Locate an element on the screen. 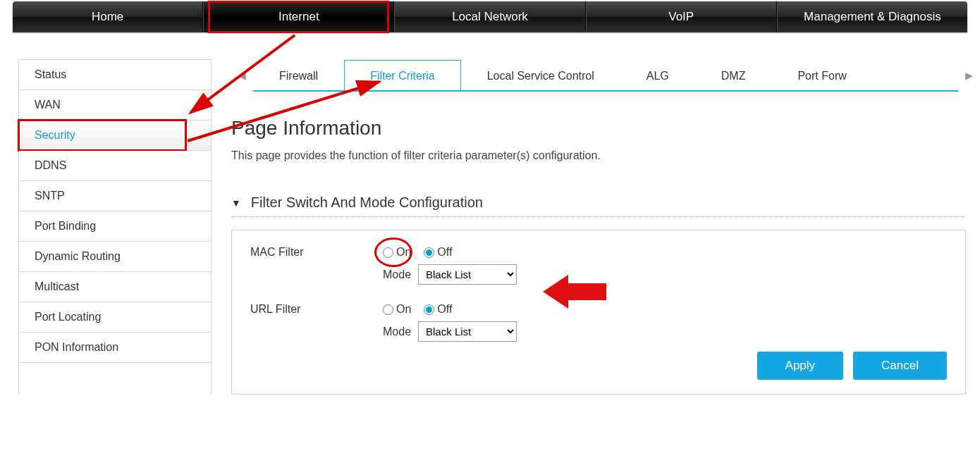 The image size is (980, 470). url-filter-on-radio is located at coordinates (388, 310).